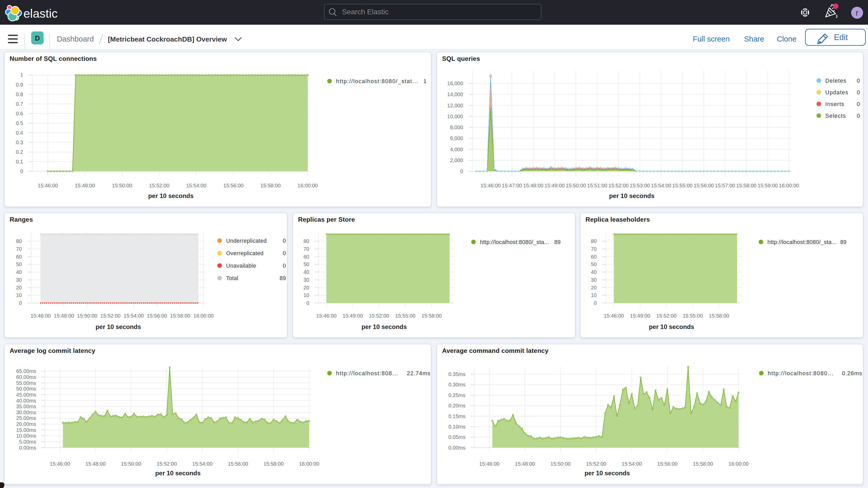 This screenshot has width=868, height=488. Describe the element at coordinates (457, 150) in the screenshot. I see `svg-text: 4,000` at that location.